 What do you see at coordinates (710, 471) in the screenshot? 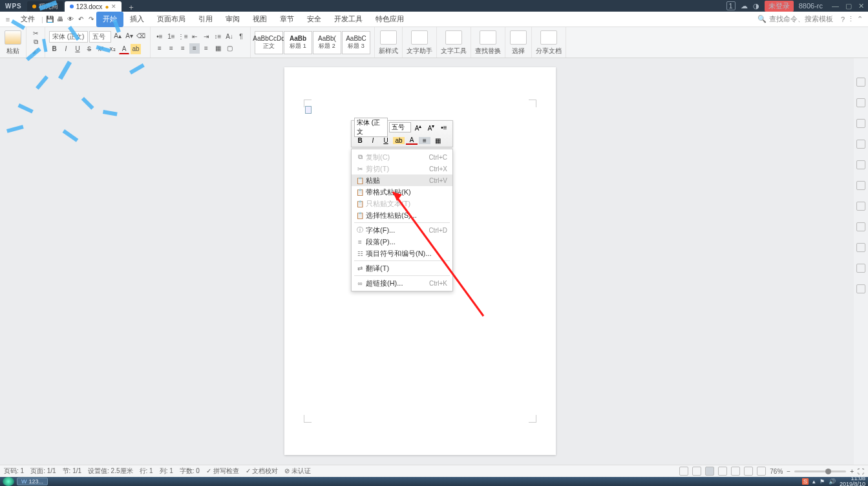
I see `view-print` at bounding box center [710, 471].